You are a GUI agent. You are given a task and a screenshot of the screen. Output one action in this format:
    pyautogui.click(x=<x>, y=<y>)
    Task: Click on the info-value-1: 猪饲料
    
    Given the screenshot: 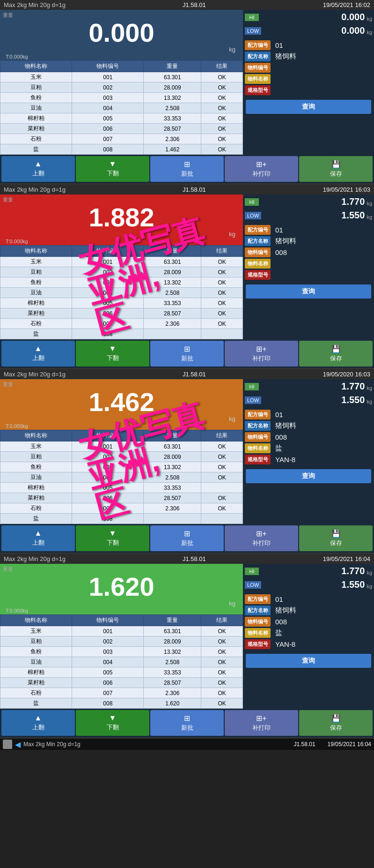 What is the action you would take?
    pyautogui.click(x=285, y=241)
    